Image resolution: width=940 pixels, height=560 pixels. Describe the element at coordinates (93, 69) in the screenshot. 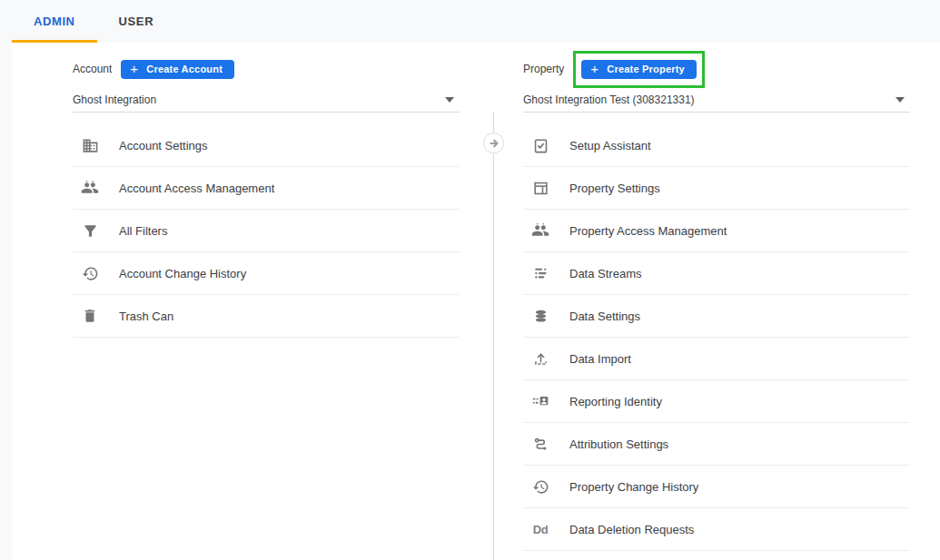

I see `account-label: Account` at that location.